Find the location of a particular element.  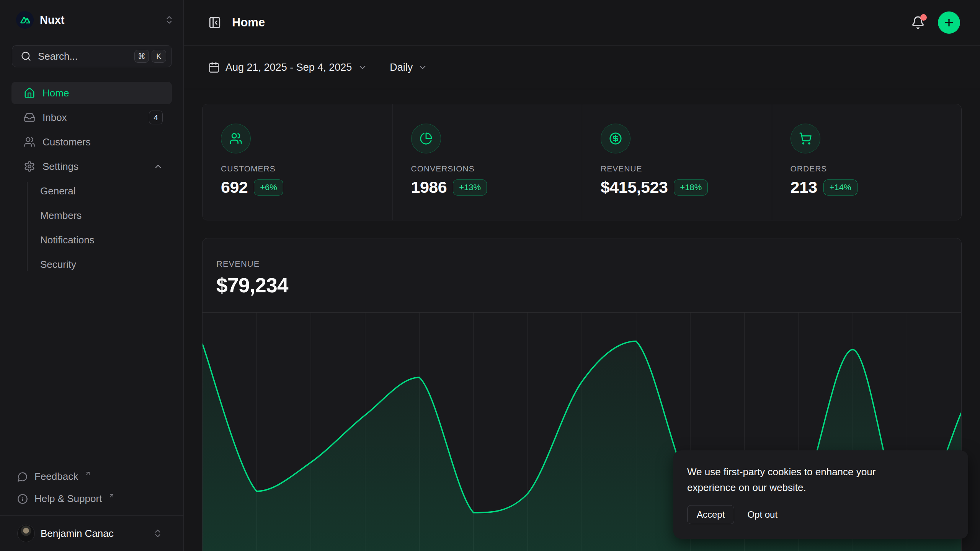

sidebar-footer: Feedback Help & Support Benjamin Canac is located at coordinates (92, 509).